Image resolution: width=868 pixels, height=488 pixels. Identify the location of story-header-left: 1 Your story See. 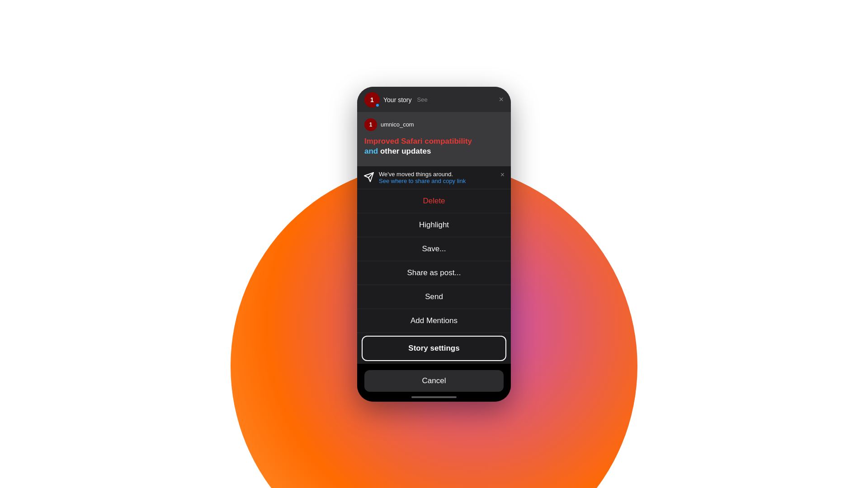
(396, 100).